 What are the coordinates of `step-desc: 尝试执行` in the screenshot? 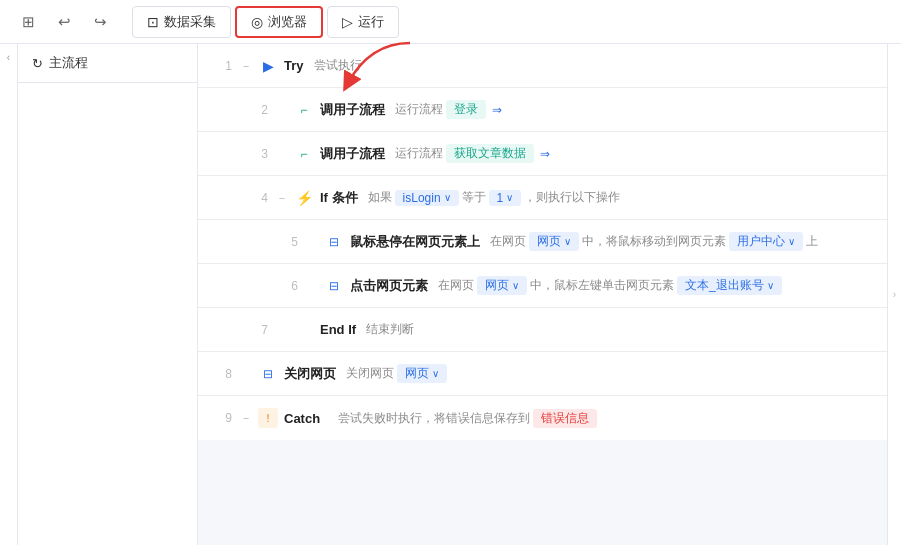 It's located at (338, 66).